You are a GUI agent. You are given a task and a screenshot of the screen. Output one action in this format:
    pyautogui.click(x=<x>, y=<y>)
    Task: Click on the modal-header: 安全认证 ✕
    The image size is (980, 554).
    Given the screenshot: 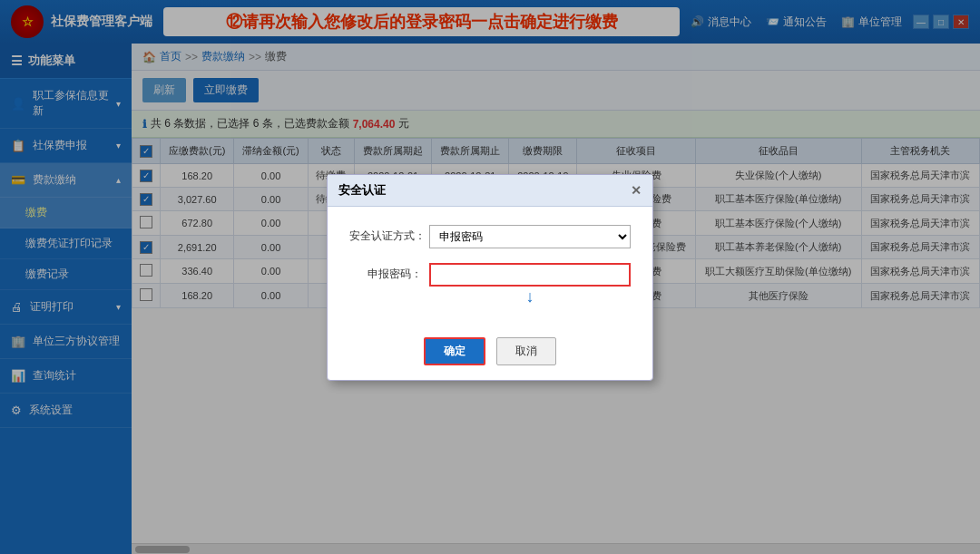 What is the action you would take?
    pyautogui.click(x=490, y=190)
    